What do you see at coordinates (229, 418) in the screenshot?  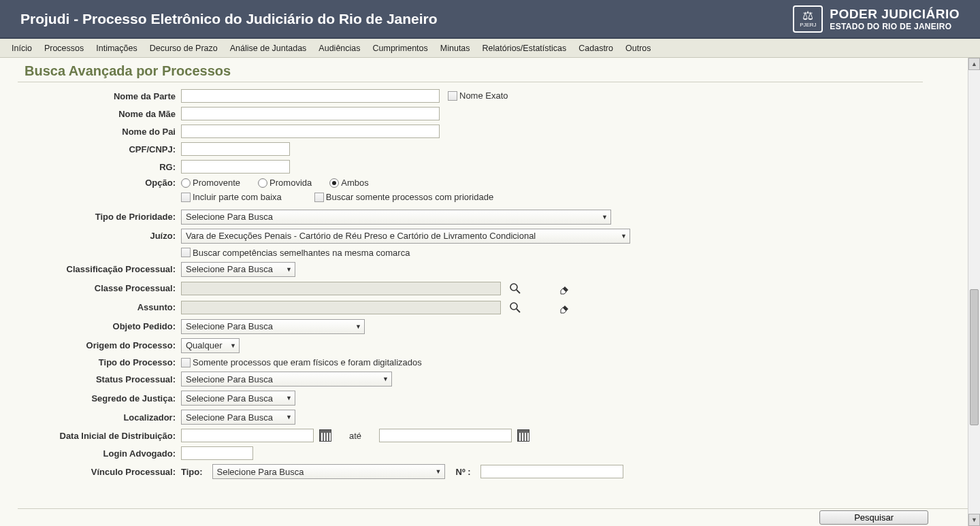 I see `localizador-value: Selecione Para Busca` at bounding box center [229, 418].